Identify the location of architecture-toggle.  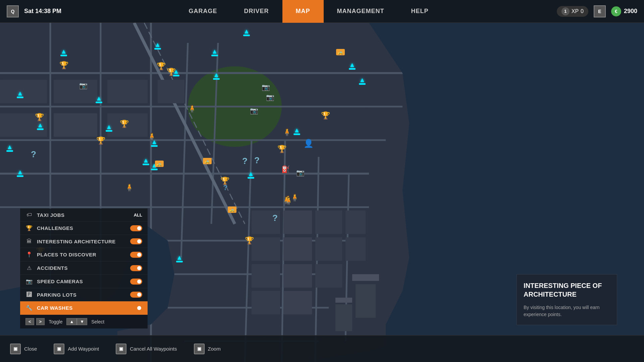
(136, 241).